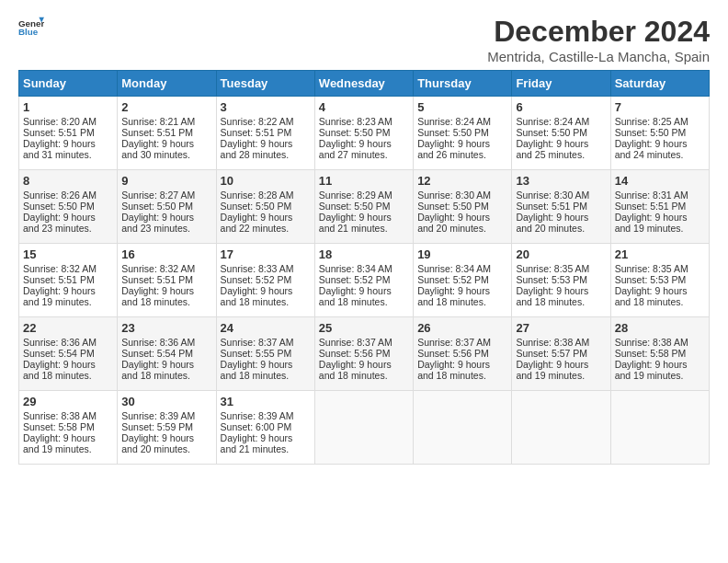  What do you see at coordinates (356, 195) in the screenshot?
I see `sunrise-text: Sunrise: 8:29 AM` at bounding box center [356, 195].